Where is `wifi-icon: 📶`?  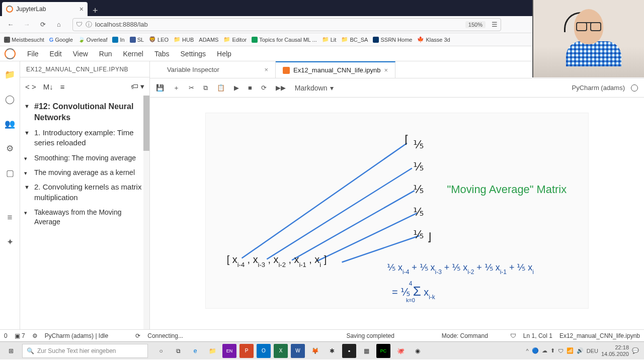 wifi-icon: 📶 is located at coordinates (570, 351).